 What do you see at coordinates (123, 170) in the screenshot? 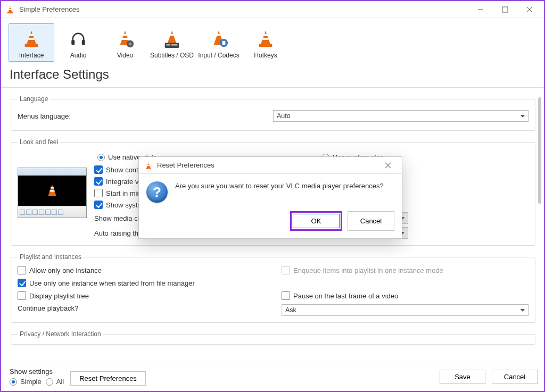
I see `check-label: Show contr` at bounding box center [123, 170].